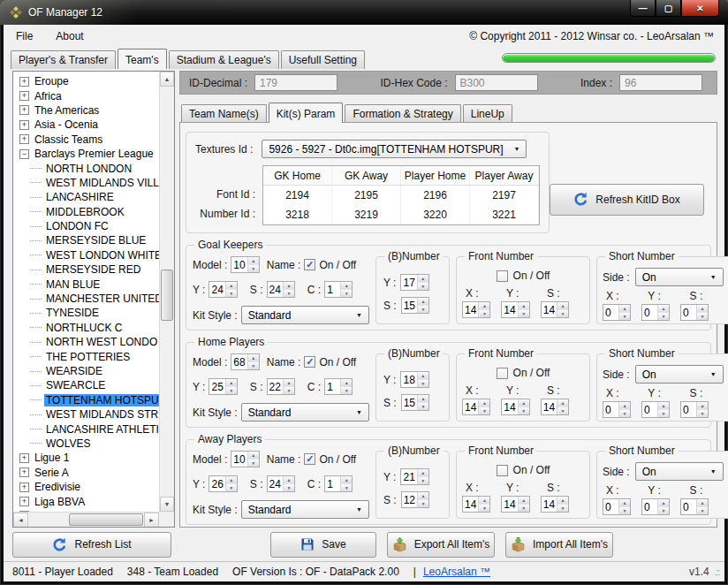 The image size is (728, 585). Describe the element at coordinates (92, 544) in the screenshot. I see `refresh-list-button: Refresh List` at that location.